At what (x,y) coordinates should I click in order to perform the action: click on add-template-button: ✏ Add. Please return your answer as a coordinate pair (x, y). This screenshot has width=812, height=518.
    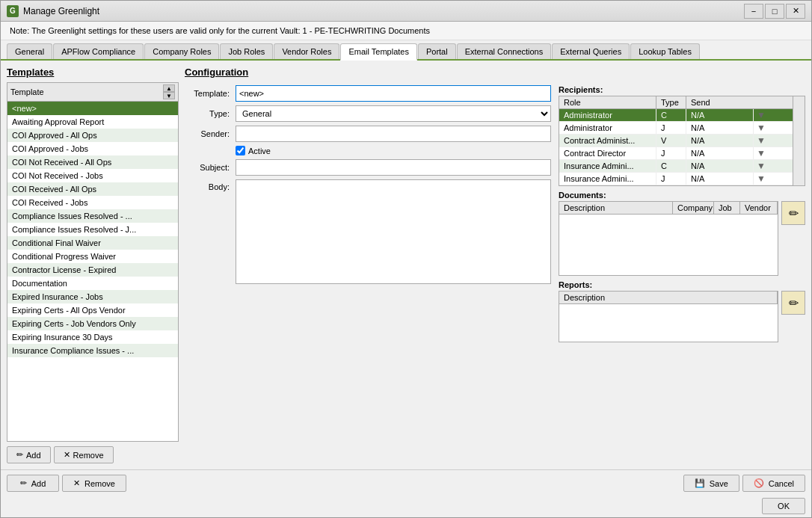
    Looking at the image, I should click on (28, 454).